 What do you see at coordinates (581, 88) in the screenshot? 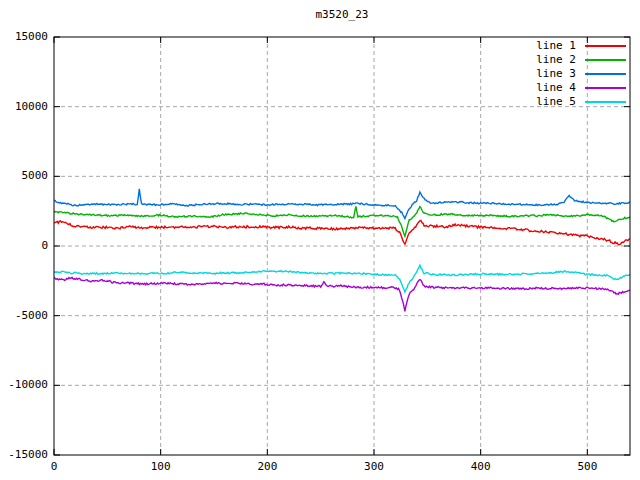
I see `legend-item: line 4` at bounding box center [581, 88].